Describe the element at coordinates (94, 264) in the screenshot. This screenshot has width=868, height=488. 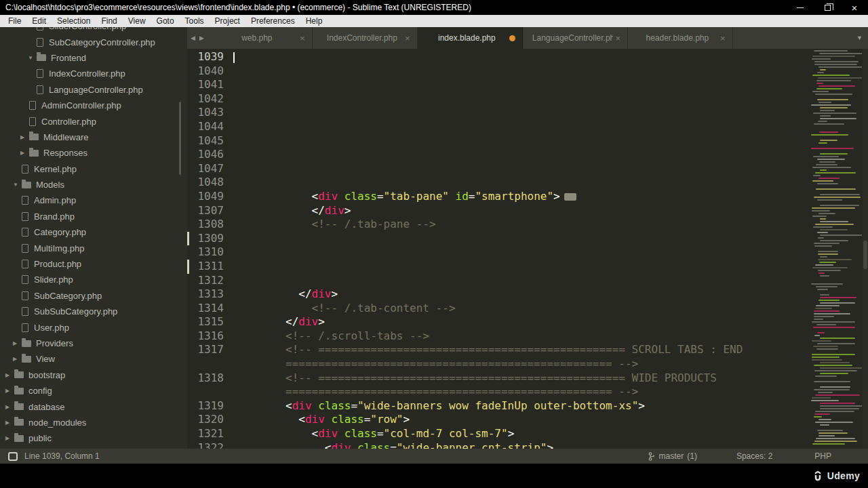
I see `sidebar-item-product-php: Product.php` at that location.